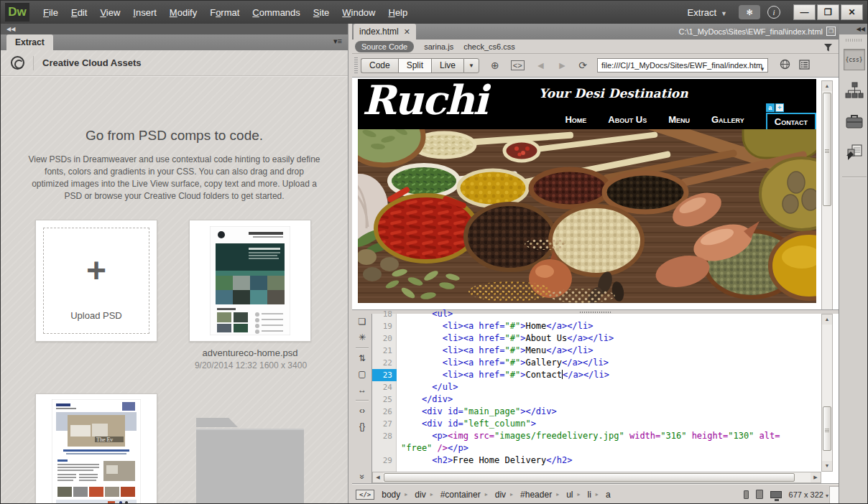 The height and width of the screenshot is (504, 868). What do you see at coordinates (854, 60) in the screenshot?
I see `css-designer-icon: {css}` at bounding box center [854, 60].